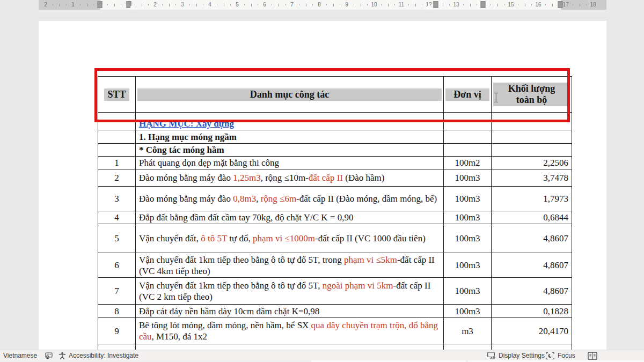 This screenshot has height=362, width=644. What do you see at coordinates (117, 265) in the screenshot?
I see `cell-stt: 6` at bounding box center [117, 265].